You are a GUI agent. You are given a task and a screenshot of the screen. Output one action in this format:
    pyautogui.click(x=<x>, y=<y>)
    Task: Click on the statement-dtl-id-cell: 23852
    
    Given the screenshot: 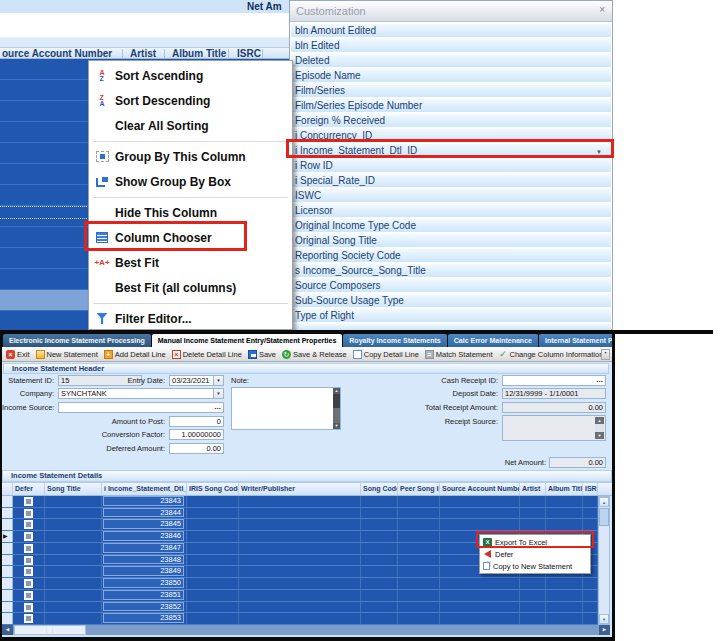 What is the action you would take?
    pyautogui.click(x=144, y=607)
    